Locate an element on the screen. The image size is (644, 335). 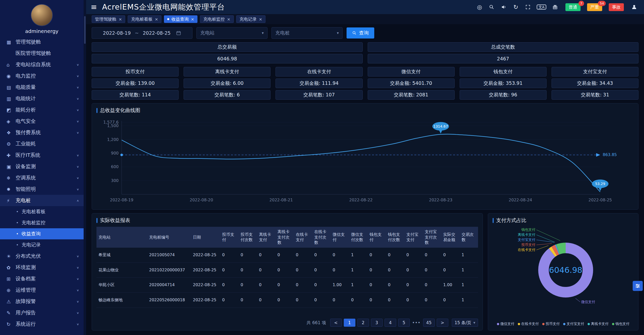
table-row: 花果山物业202102200000372022-08-2500000001000… is located at coordinates (287, 270).